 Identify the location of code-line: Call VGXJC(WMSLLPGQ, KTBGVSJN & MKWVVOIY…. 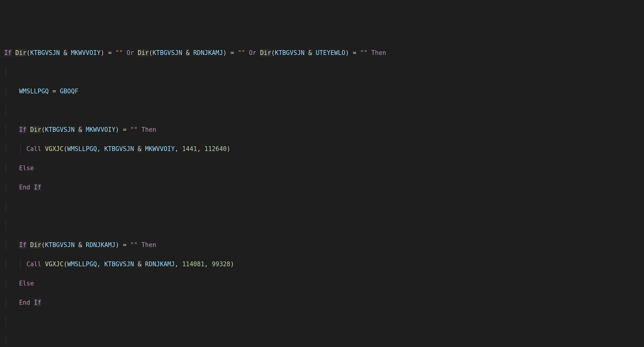
(322, 149).